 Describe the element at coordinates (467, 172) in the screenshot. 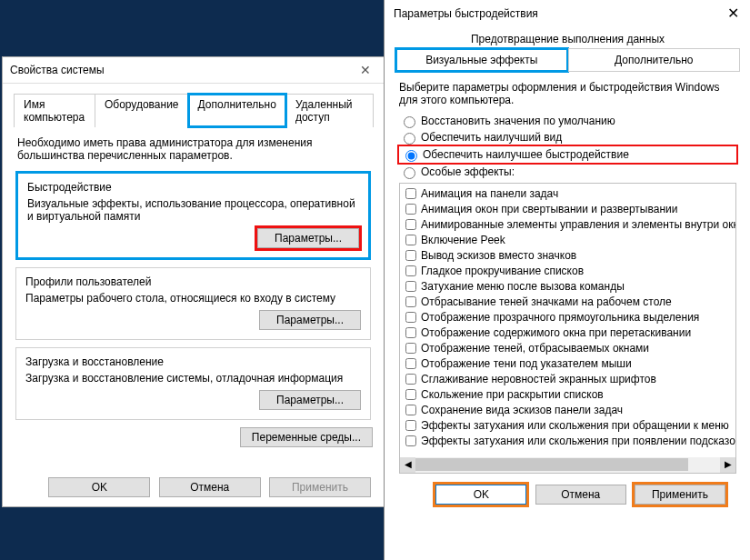

I see `radio-label: Особые эффекты:` at that location.